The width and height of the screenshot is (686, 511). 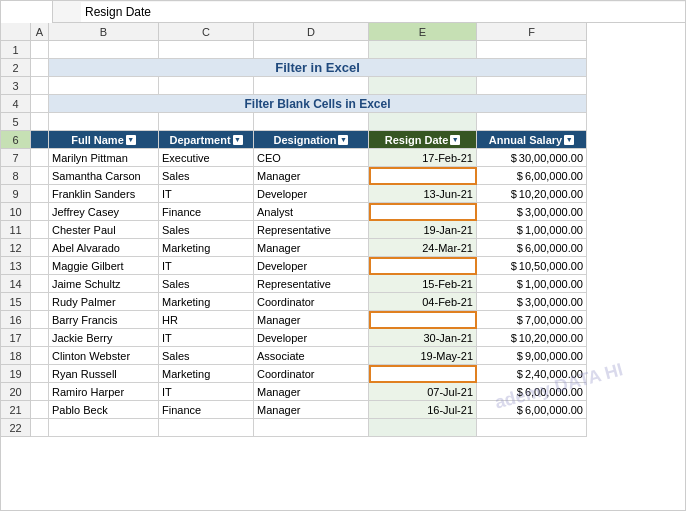 What do you see at coordinates (312, 140) in the screenshot?
I see `cell-D6-header: Designation ▼` at bounding box center [312, 140].